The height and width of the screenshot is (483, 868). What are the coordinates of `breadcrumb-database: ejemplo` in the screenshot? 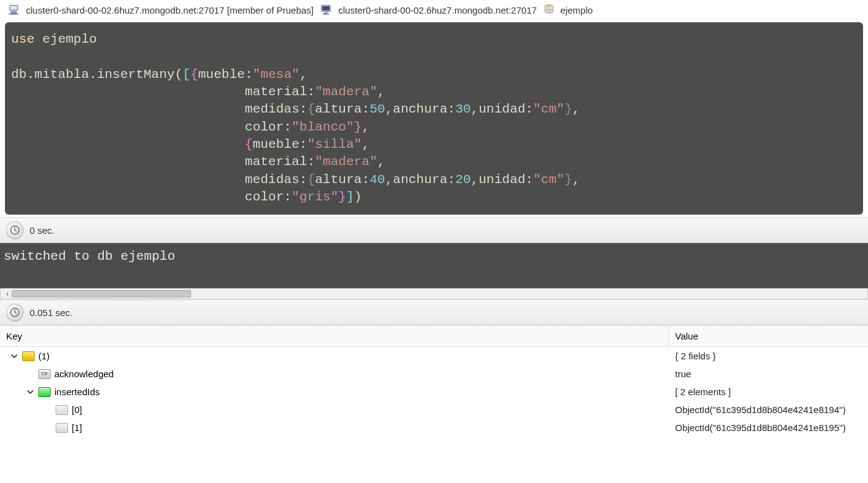 It's located at (568, 10).